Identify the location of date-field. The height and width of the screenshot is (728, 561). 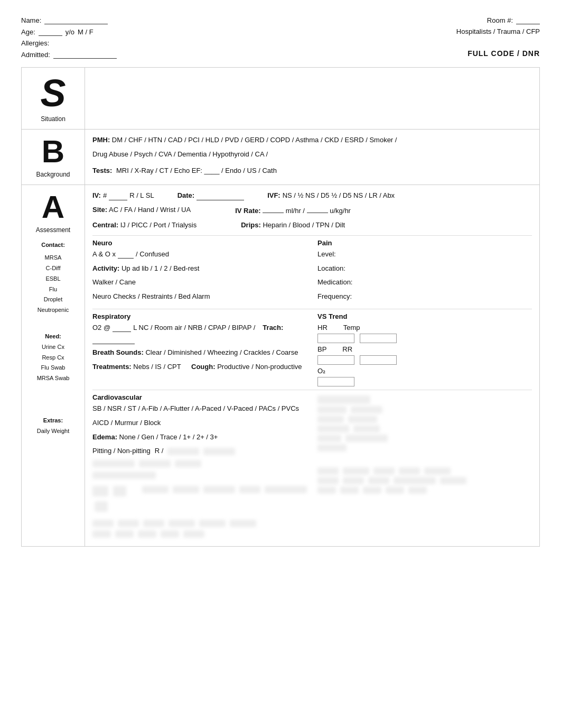
(220, 196).